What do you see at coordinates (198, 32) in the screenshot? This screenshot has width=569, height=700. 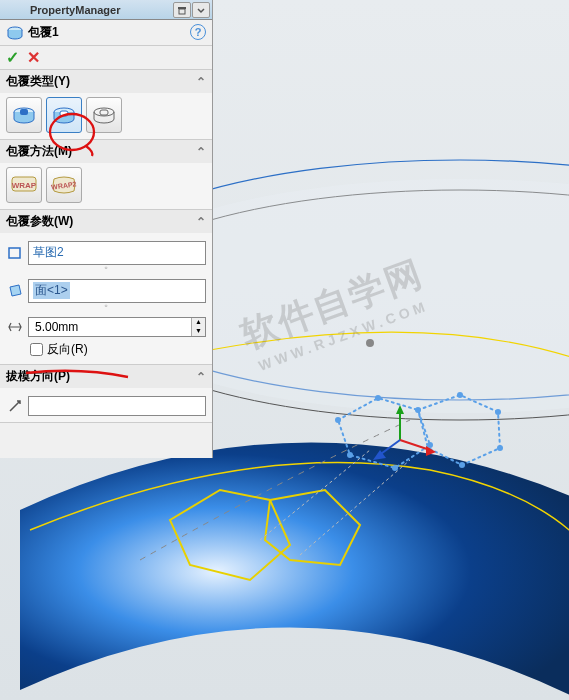 I see `help-button: ?` at bounding box center [198, 32].